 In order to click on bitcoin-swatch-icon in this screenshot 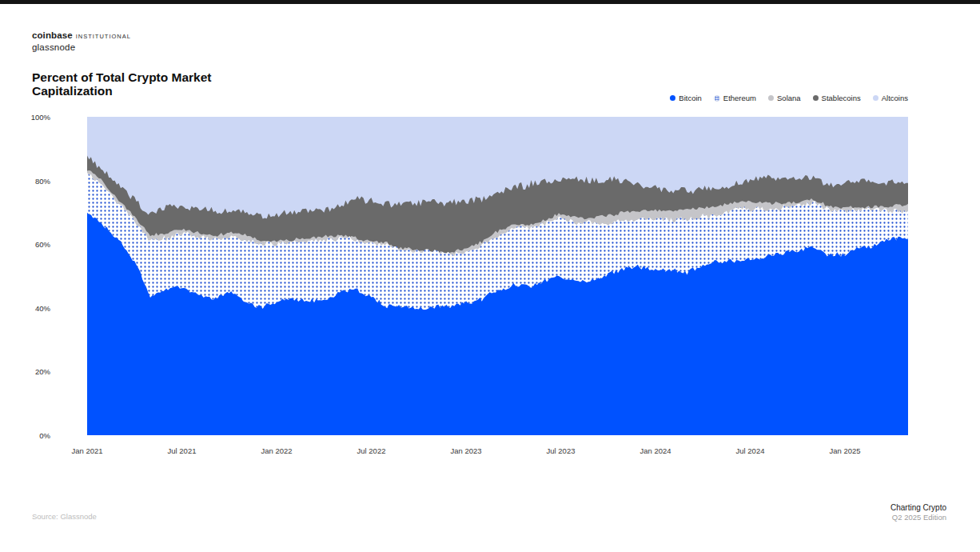, I will do `click(673, 98)`.